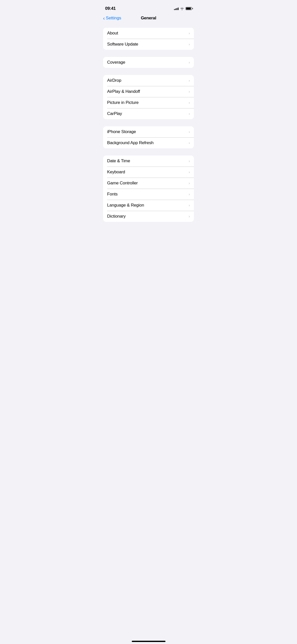  Describe the element at coordinates (112, 194) in the screenshot. I see `fonts-label: Fonts` at that location.